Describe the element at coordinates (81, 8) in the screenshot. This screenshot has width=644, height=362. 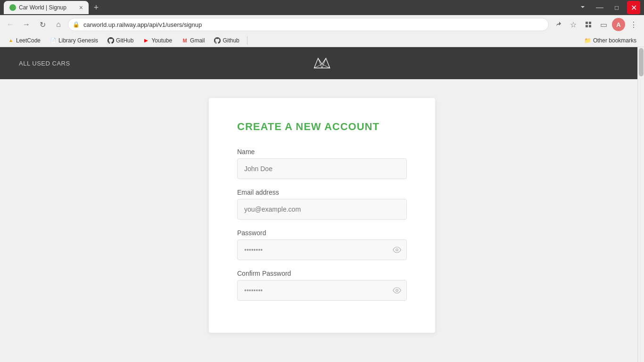
I see `tab-close-button: ×` at that location.